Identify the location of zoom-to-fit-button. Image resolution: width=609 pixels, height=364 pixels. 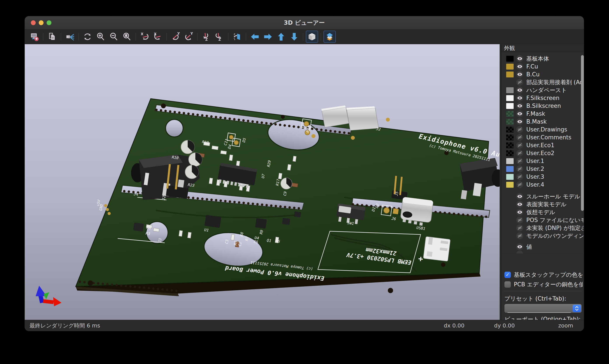
(127, 37).